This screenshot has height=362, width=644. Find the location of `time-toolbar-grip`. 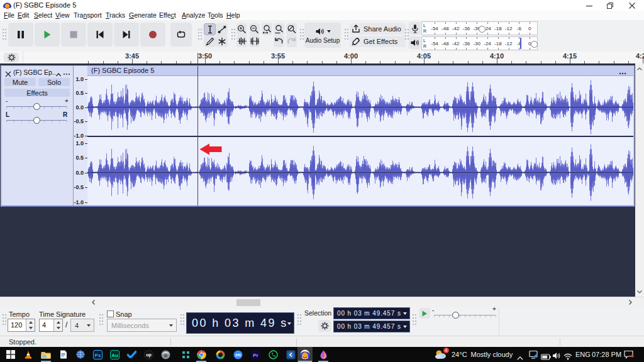

time-toolbar-grip is located at coordinates (5, 321).